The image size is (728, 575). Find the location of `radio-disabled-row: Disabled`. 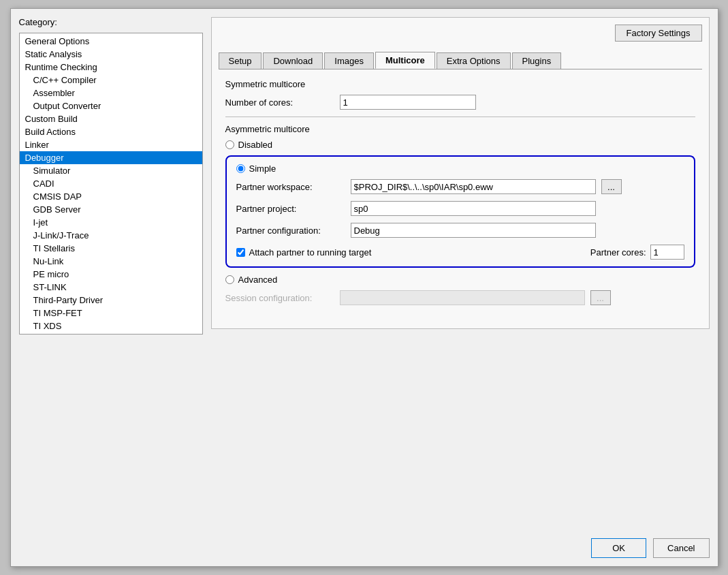

radio-disabled-row: Disabled is located at coordinates (460, 144).